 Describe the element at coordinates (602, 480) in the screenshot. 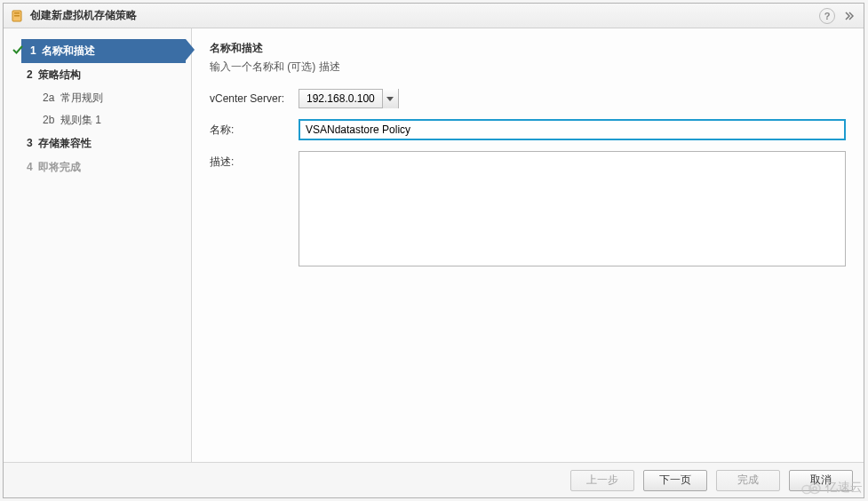

I see `back-label: 上一步` at that location.